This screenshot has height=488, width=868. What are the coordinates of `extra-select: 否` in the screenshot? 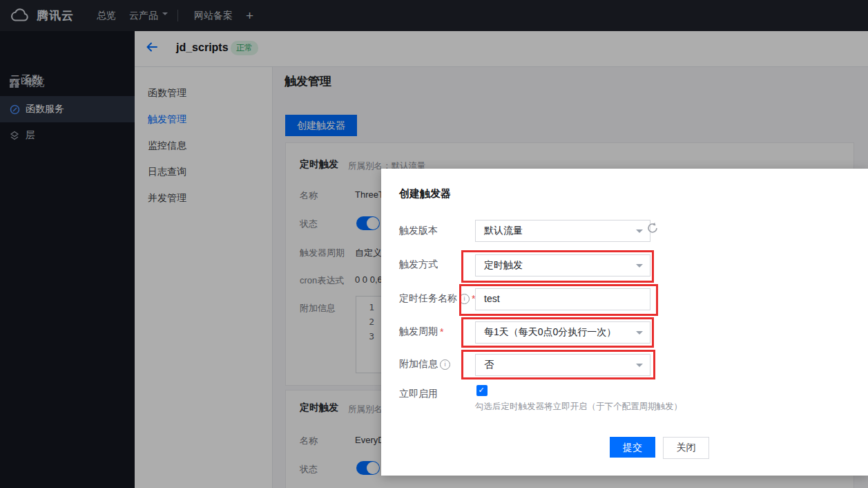 It's located at (563, 365).